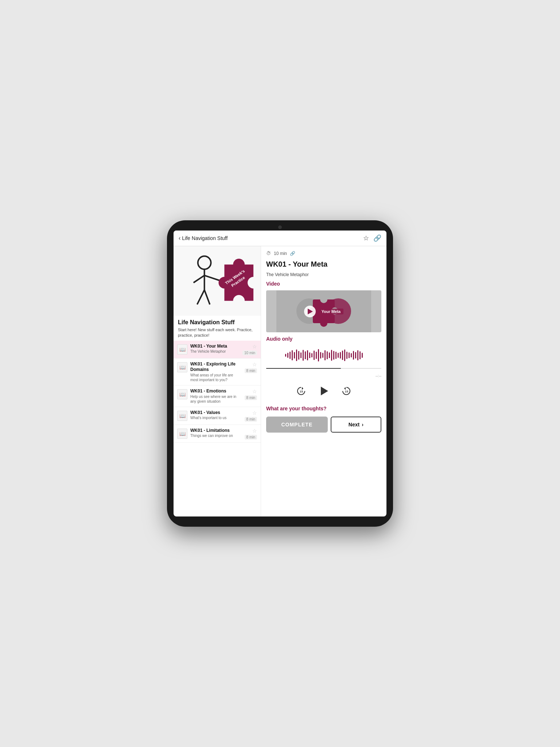  What do you see at coordinates (216, 399) in the screenshot?
I see `lesson-subtitle: Help us see where we are in any given si…` at bounding box center [216, 399].